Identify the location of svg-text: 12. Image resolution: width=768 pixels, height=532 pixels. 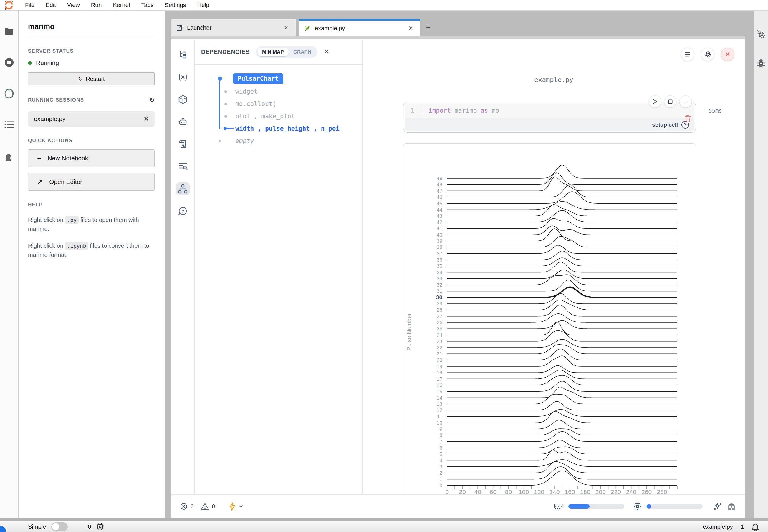
(440, 410).